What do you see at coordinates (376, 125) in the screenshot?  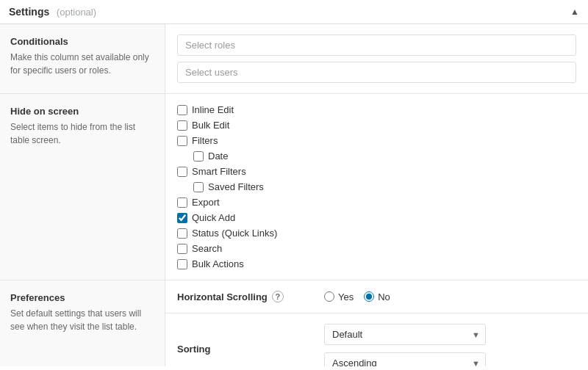 I see `checkbox-item-bulk-edit: Bulk Edit` at bounding box center [376, 125].